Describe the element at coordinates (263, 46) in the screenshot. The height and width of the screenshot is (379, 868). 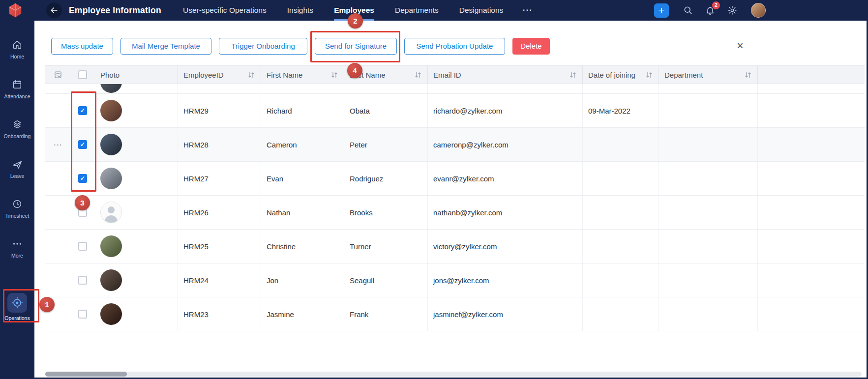
I see `trigger-onboarding-button: Trigger Onboarding` at that location.